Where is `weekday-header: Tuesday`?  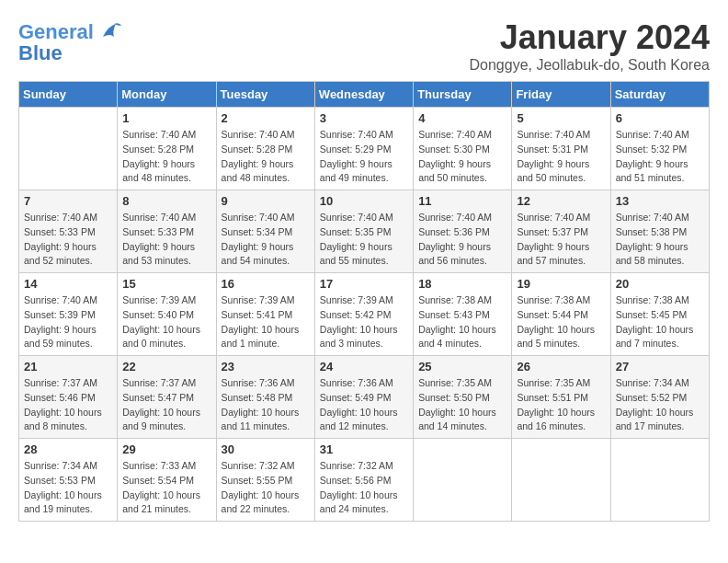
weekday-header: Tuesday is located at coordinates (265, 95).